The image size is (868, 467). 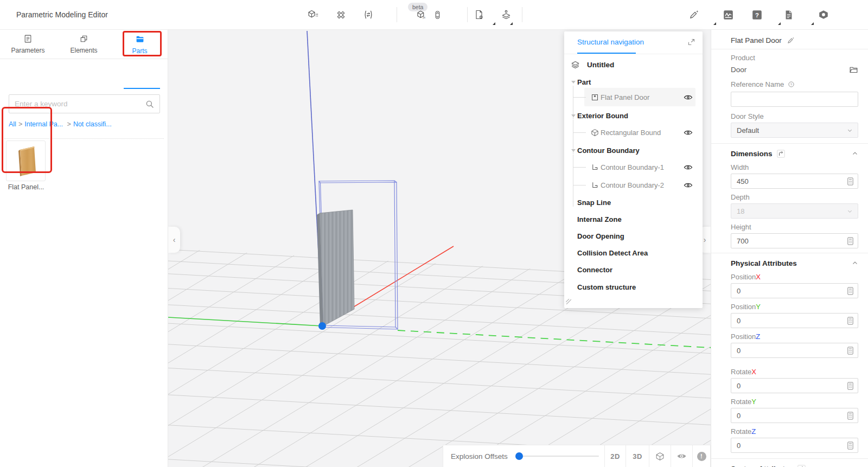 What do you see at coordinates (634, 65) in the screenshot?
I see `tree-root-untitled: Untitled` at bounding box center [634, 65].